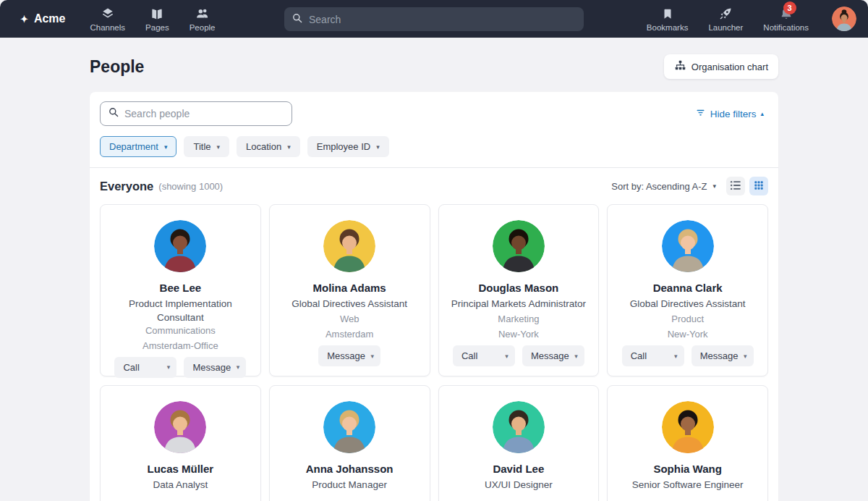 This screenshot has height=501, width=868. What do you see at coordinates (196, 114) in the screenshot?
I see `search-people-field` at bounding box center [196, 114].